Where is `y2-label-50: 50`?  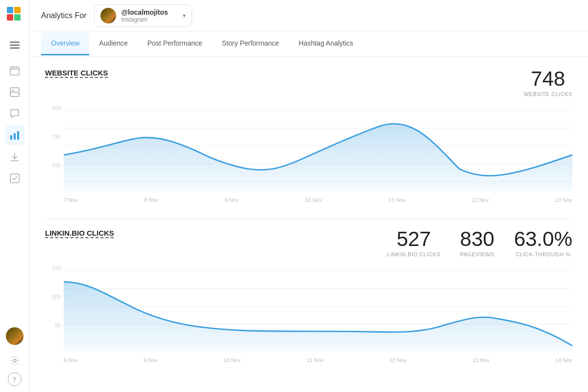 y2-label-50: 50 is located at coordinates (58, 325).